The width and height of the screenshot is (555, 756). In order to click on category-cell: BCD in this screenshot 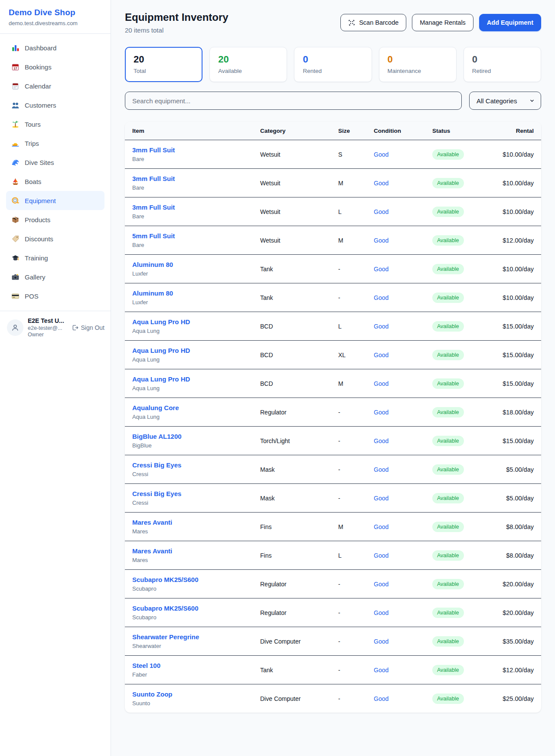, I will do `click(292, 355)`.